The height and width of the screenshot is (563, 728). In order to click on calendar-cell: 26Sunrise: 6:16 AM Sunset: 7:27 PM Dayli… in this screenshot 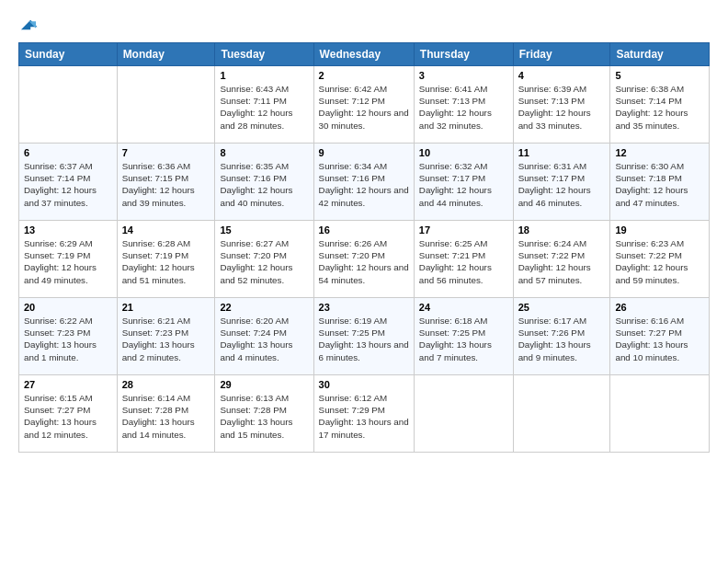, I will do `click(660, 337)`.